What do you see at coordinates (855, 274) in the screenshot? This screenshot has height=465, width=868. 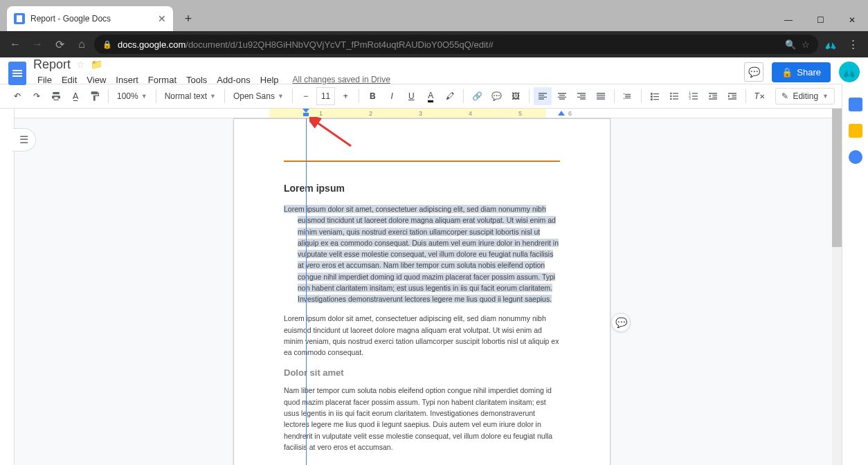 I see `side-panel` at bounding box center [855, 274].